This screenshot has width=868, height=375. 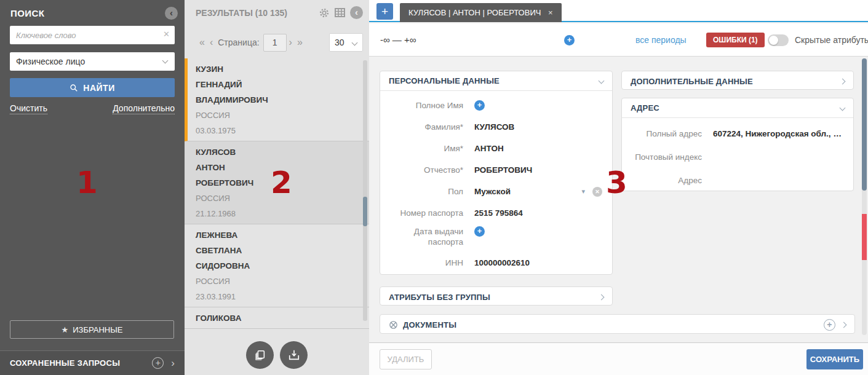 What do you see at coordinates (496, 182) in the screenshot?
I see `personal-fields: Полное Имя + Фамилия* КУЛЯСОВ Имя* АНТОН…` at bounding box center [496, 182].